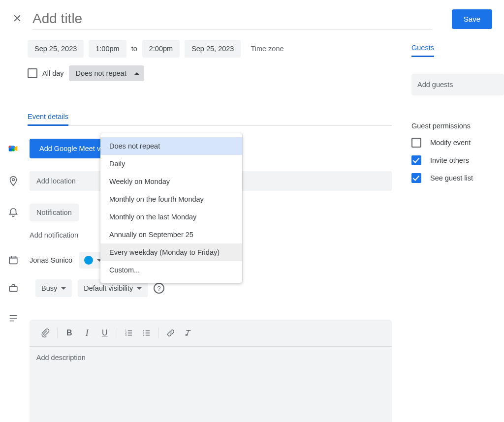 The height and width of the screenshot is (422, 504). What do you see at coordinates (211, 385) in the screenshot?
I see `description-input: Add description` at bounding box center [211, 385].